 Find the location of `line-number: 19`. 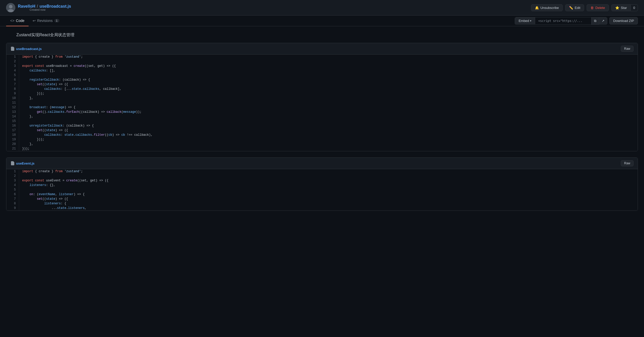

line-number: 19 is located at coordinates (13, 140).